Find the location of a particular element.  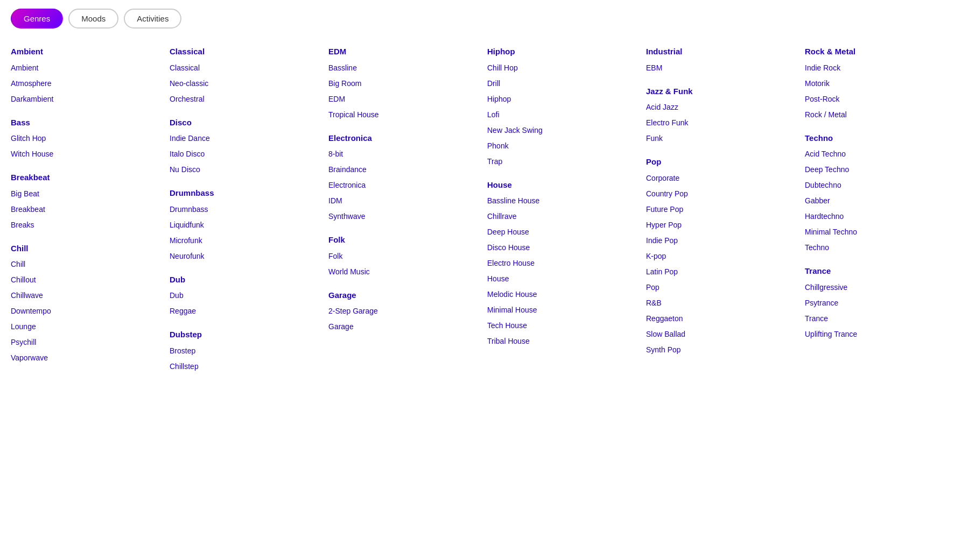

genre-item-2-step-garage: 2-Step Garage is located at coordinates (405, 311).